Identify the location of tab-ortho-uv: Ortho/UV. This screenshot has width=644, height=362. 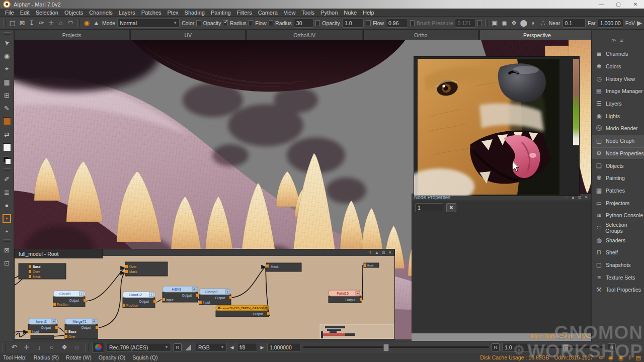
(304, 35).